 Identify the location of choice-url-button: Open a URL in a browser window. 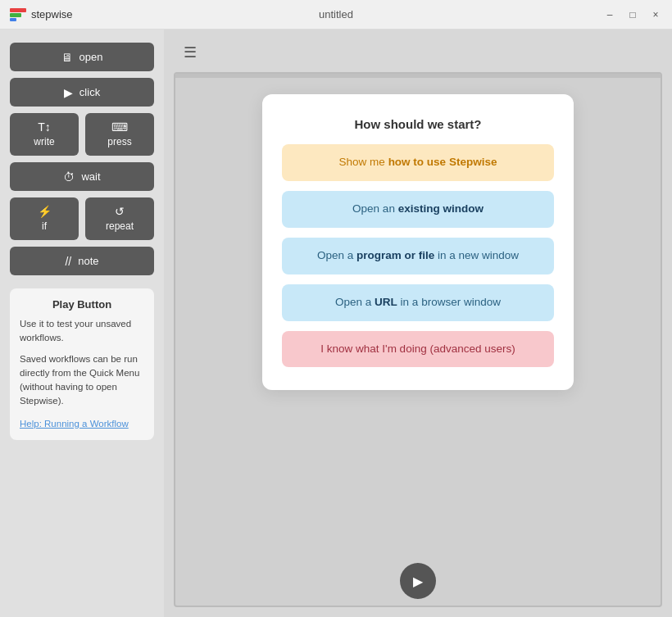
(418, 303).